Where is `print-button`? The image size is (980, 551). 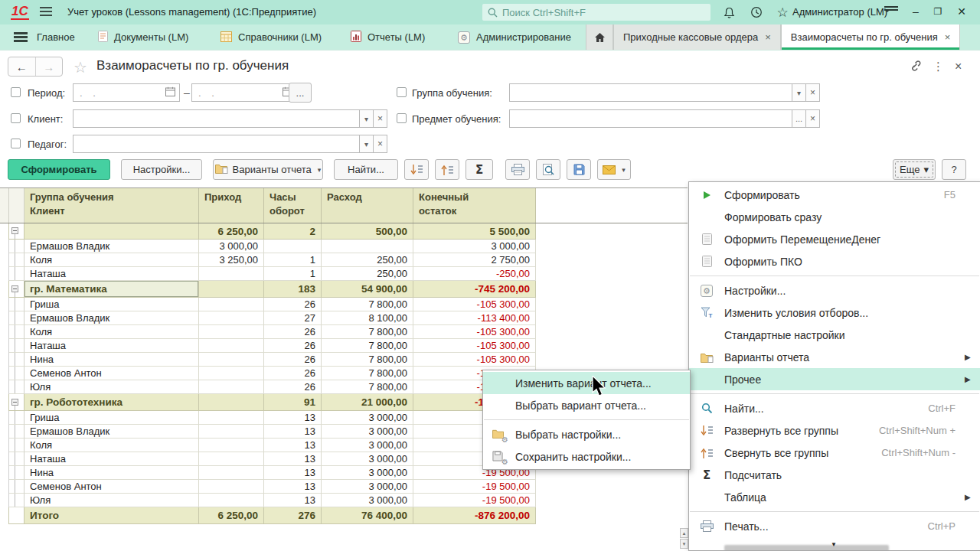
print-button is located at coordinates (518, 170).